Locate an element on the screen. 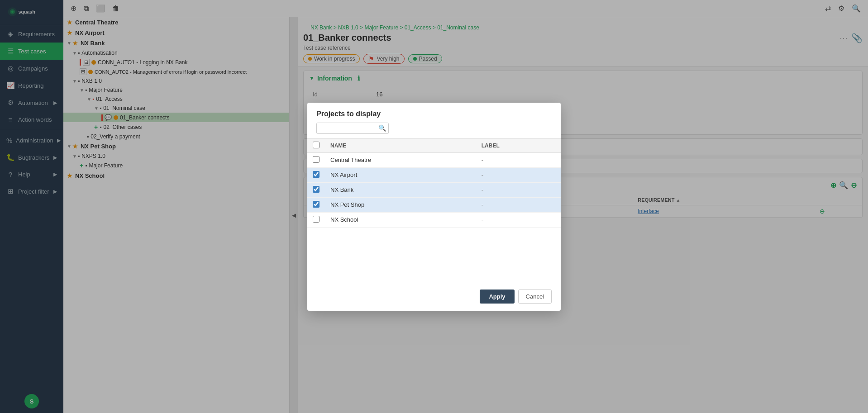 The height and width of the screenshot is (413, 868). modal-table-header: NAME LABEL is located at coordinates (434, 146).